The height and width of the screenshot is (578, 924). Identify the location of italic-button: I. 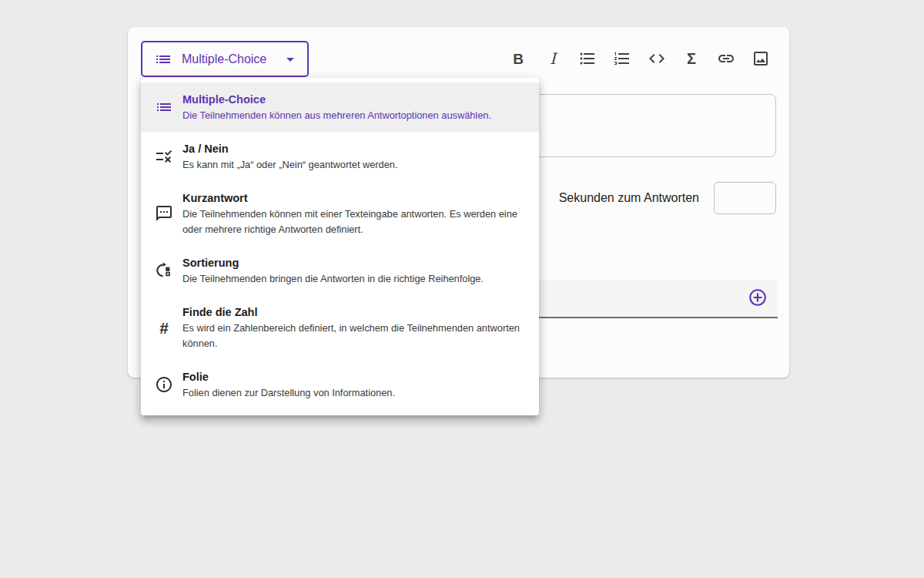
(553, 59).